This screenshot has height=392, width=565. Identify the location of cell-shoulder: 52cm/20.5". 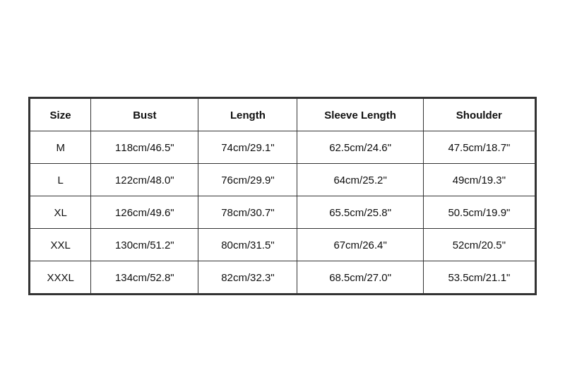
(479, 245).